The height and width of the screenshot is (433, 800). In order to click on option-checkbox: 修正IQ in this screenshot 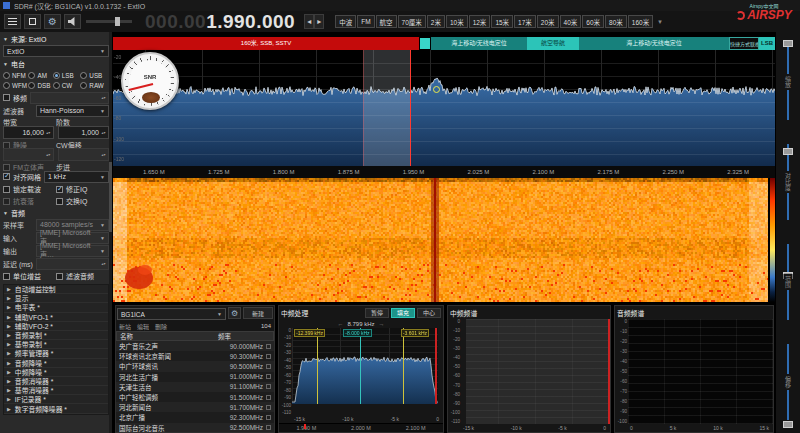, I will do `click(82, 189)`.